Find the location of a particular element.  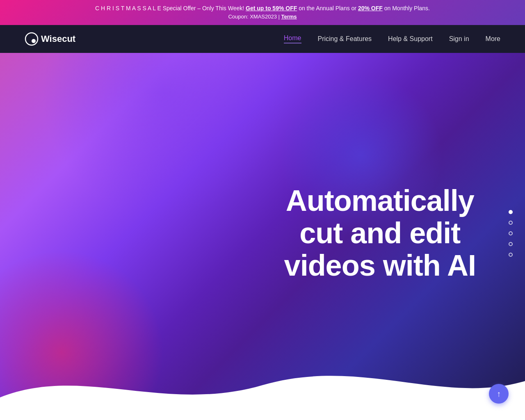

announcement-link-59off: Get up to 59% OFF is located at coordinates (272, 8).